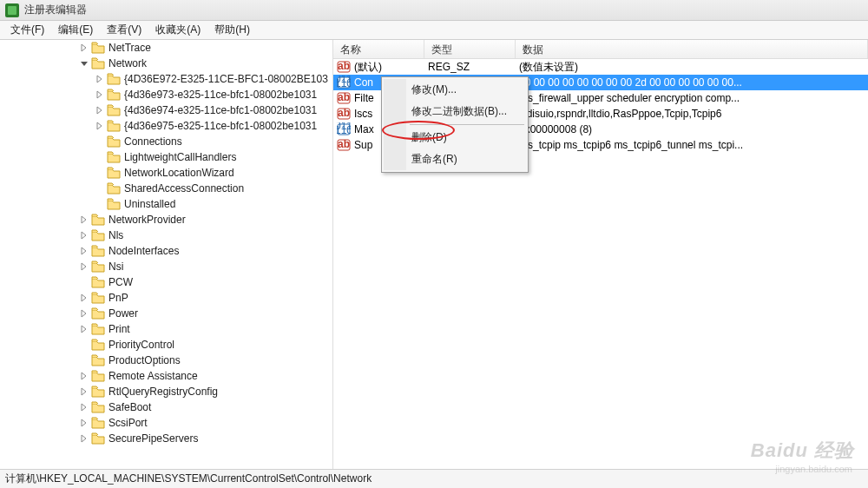  What do you see at coordinates (167, 360) in the screenshot?
I see `tree-node: ProductOptions` at bounding box center [167, 360].